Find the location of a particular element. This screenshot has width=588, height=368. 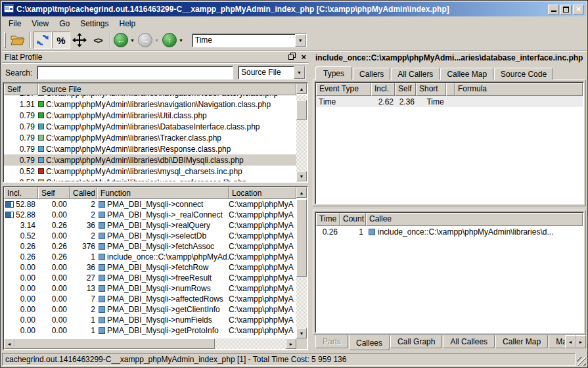

dock-float-button is located at coordinates (292, 57).